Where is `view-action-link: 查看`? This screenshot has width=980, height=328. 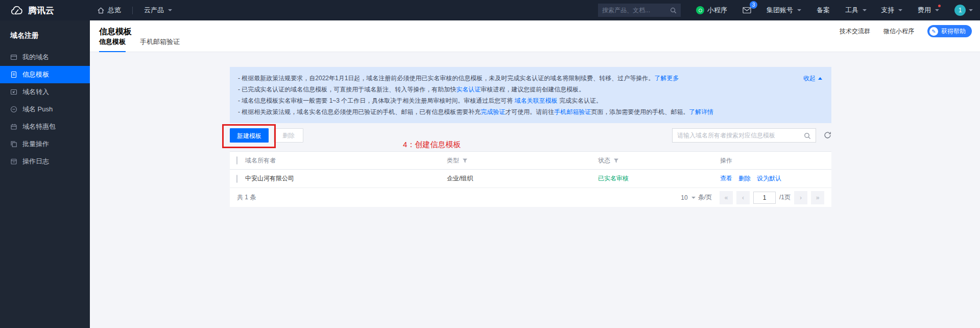 view-action-link: 查看 is located at coordinates (726, 179).